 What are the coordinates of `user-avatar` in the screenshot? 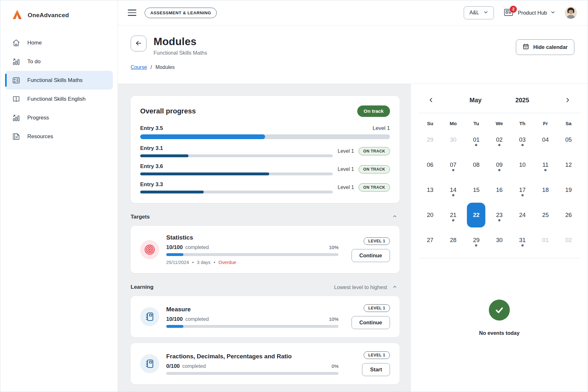 It's located at (571, 13).